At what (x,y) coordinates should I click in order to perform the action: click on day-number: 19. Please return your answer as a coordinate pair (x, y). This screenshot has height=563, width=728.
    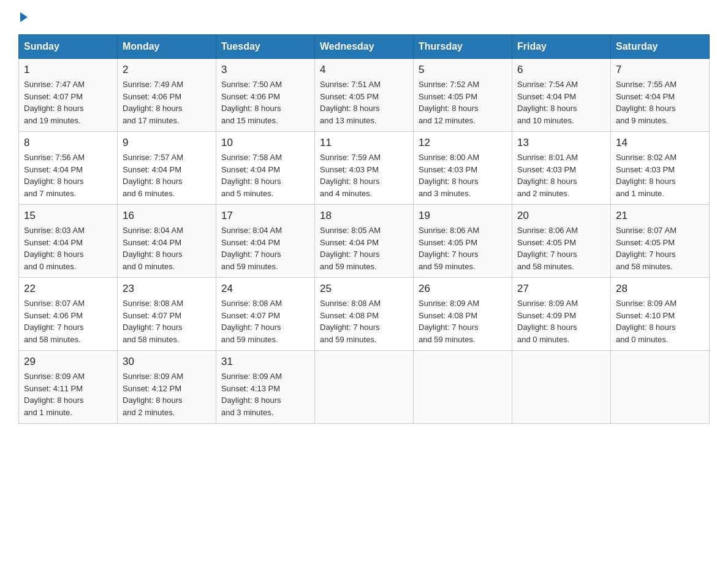
    Looking at the image, I should click on (463, 216).